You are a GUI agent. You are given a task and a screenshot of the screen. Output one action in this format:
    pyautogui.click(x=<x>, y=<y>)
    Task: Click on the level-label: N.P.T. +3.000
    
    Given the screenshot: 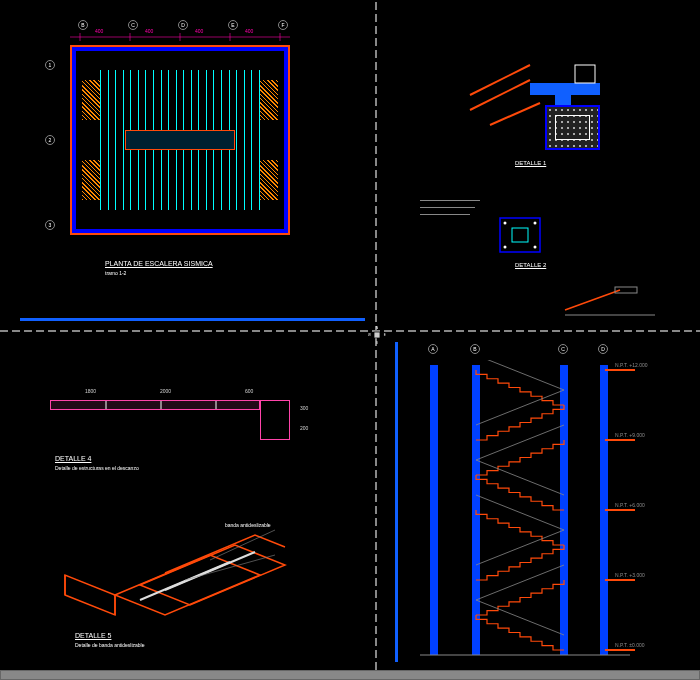 What is the action you would take?
    pyautogui.click(x=630, y=575)
    